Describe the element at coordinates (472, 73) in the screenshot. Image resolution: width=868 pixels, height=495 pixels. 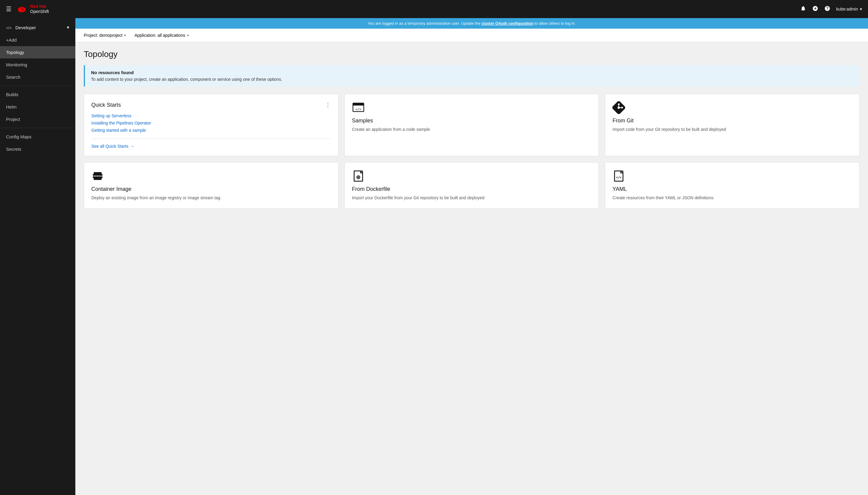
I see `alert-title: No resources found` at that location.